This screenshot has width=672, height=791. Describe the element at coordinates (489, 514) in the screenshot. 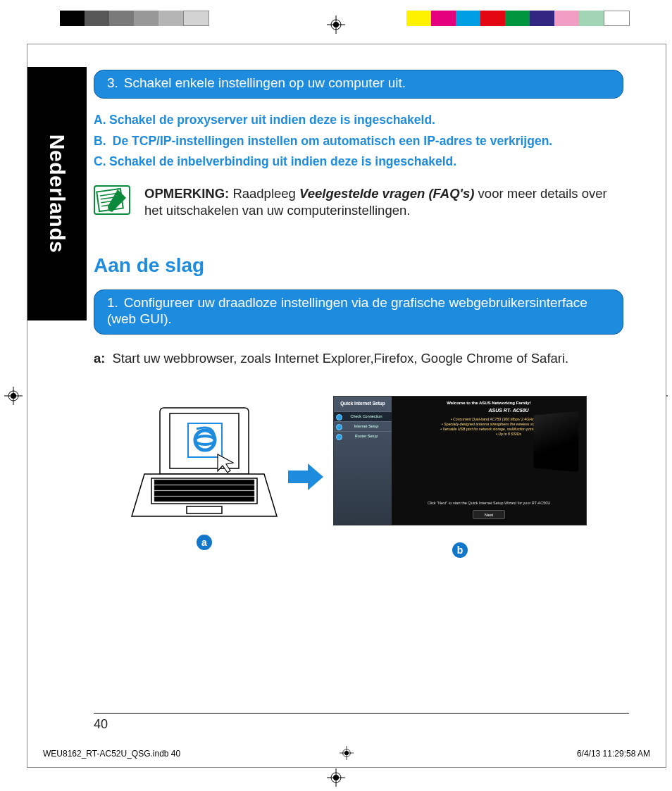

I see `ui-next-button: Next` at that location.